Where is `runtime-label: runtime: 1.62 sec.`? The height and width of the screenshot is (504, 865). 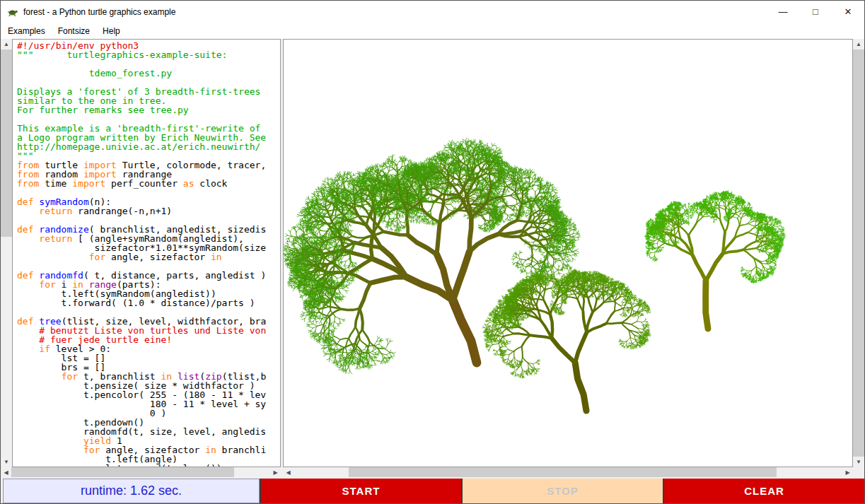
runtime-label: runtime: 1.62 sec. is located at coordinates (132, 491).